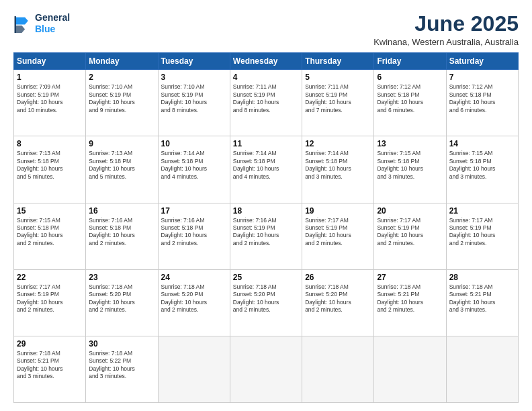 The width and height of the screenshot is (532, 411). Describe the element at coordinates (410, 144) in the screenshot. I see `day-number: 13` at that location.